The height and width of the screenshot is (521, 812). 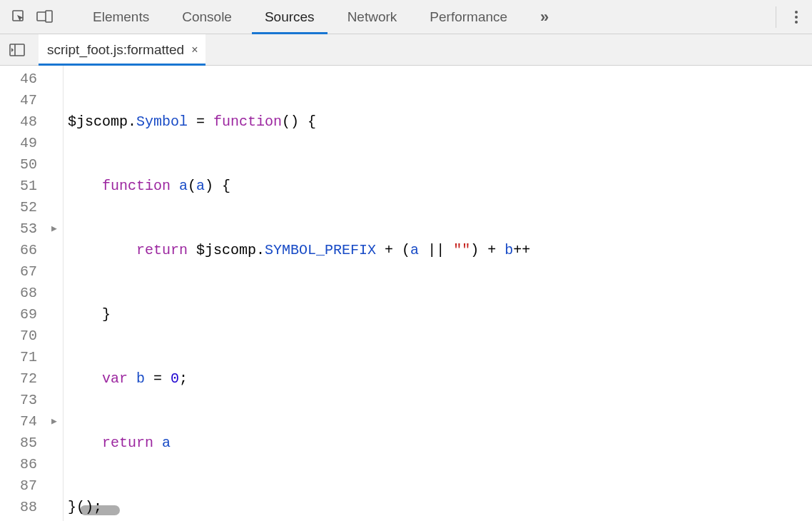 I want to click on line-number: 74, so click(x=21, y=422).